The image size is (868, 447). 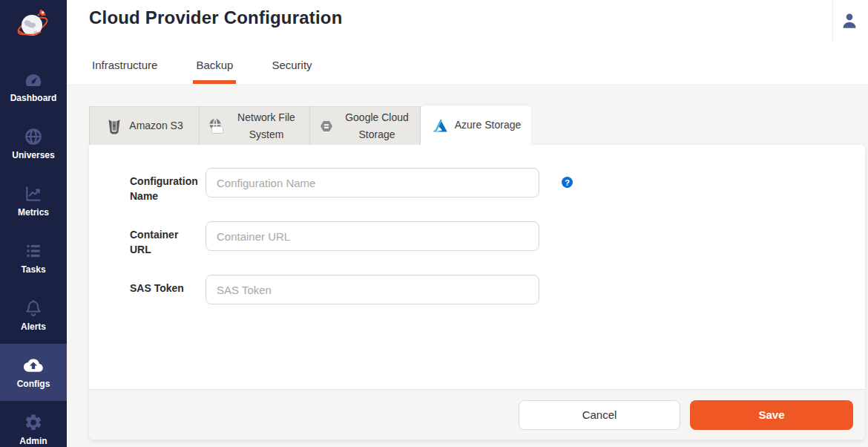 I want to click on azure-icon, so click(x=440, y=125).